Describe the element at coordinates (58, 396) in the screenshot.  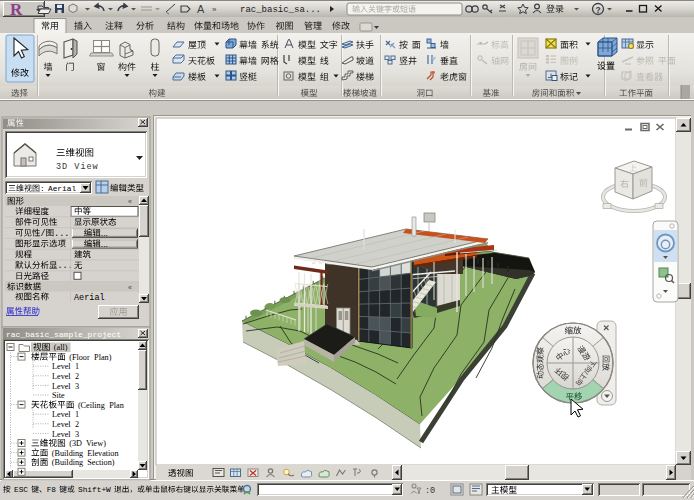
I see `svg-text: Site` at that location.